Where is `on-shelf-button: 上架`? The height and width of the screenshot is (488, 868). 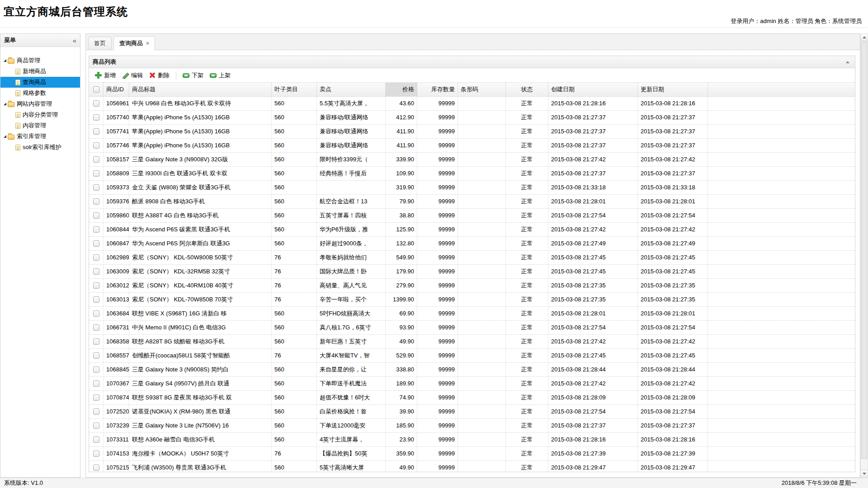 on-shelf-button: 上架 is located at coordinates (220, 75).